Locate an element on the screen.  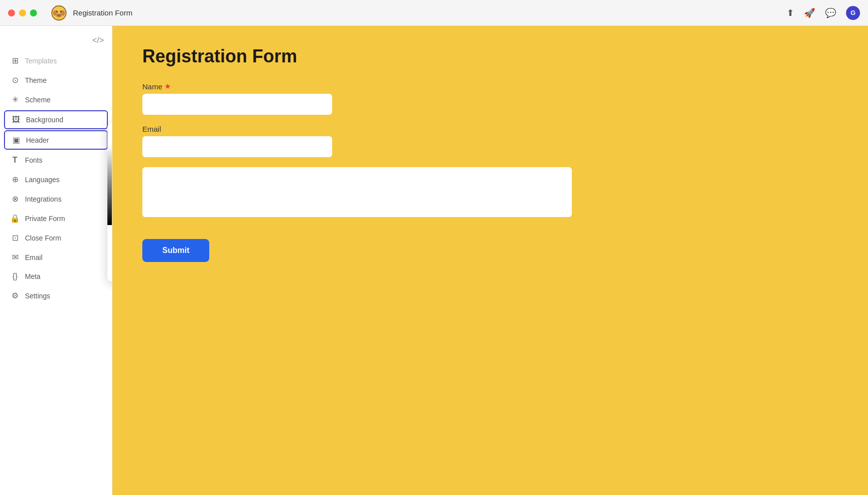
close-form-icon: ⊡ is located at coordinates (15, 238).